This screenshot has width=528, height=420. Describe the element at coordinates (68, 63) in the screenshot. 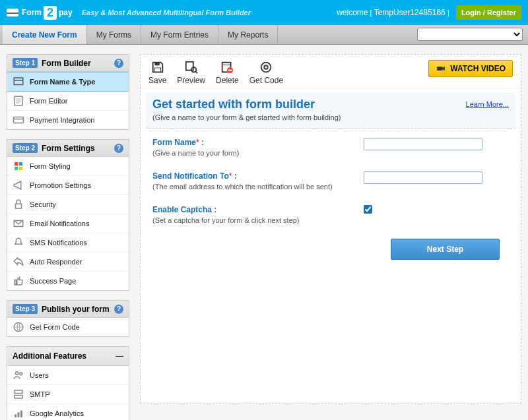

I see `step1-header: Step 1 Form Builder ?` at that location.